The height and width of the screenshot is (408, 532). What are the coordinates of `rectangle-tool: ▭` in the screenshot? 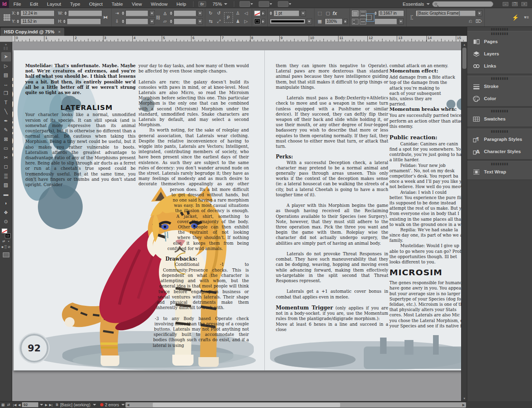 It's located at (6, 148).